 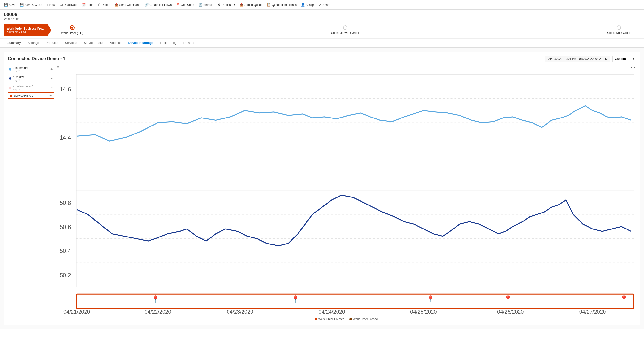 What do you see at coordinates (71, 43) in the screenshot?
I see `tab-services: Services` at bounding box center [71, 43].